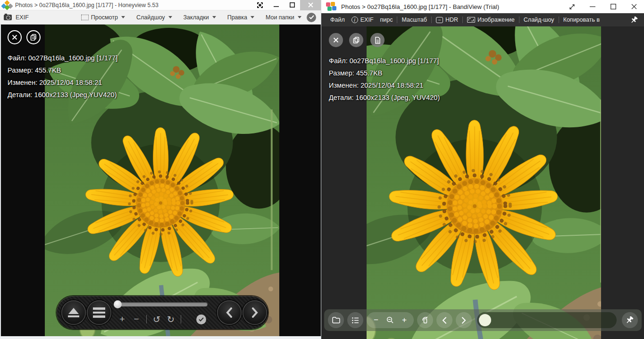 This screenshot has width=644, height=339. I want to click on pin-toolbar-button, so click(634, 20).